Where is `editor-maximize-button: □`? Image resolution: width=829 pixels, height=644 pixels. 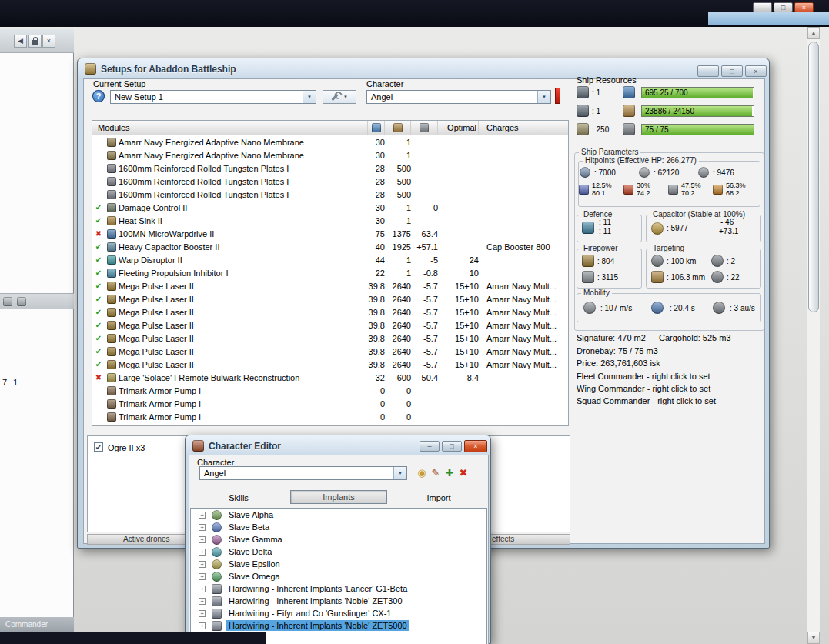 editor-maximize-button: □ is located at coordinates (452, 446).